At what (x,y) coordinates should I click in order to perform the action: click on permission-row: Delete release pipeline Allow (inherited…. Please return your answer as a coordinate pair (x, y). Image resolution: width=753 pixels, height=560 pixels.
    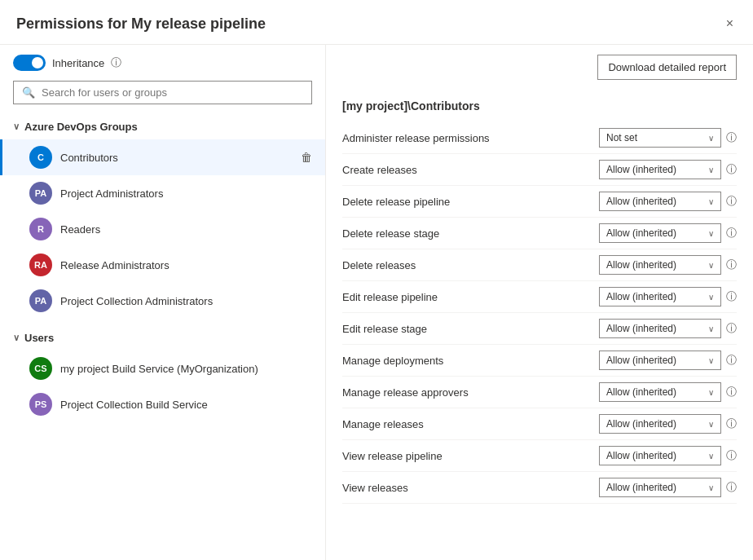
    Looking at the image, I should click on (539, 202).